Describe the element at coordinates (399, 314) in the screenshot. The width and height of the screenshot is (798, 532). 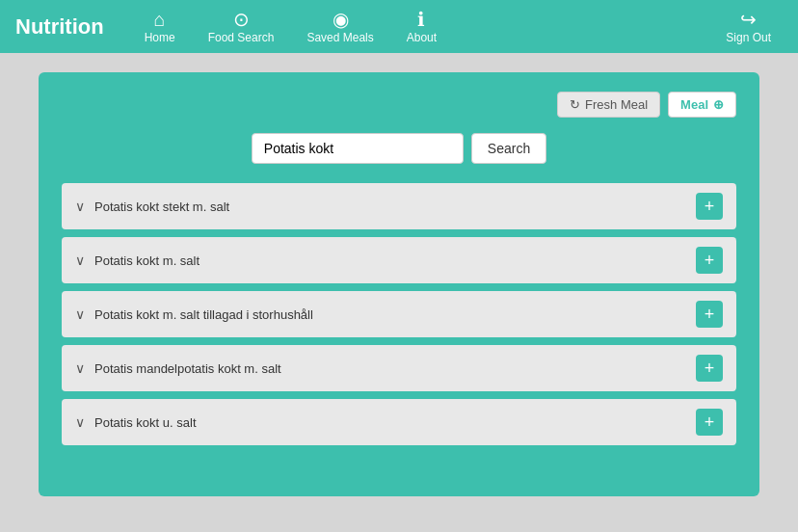
I see `food-item: ∨ Potatis kokt m. salt tillagad i storhu…` at that location.